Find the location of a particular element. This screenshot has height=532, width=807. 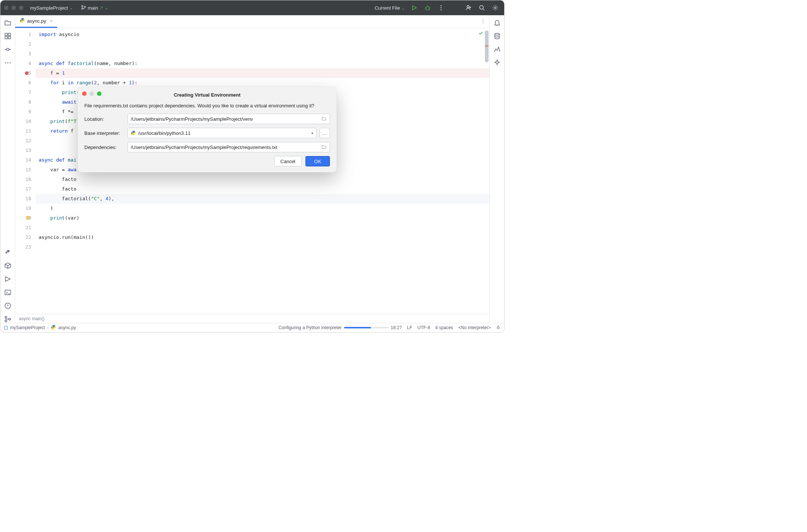

gutter-line: 23 is located at coordinates (25, 247).